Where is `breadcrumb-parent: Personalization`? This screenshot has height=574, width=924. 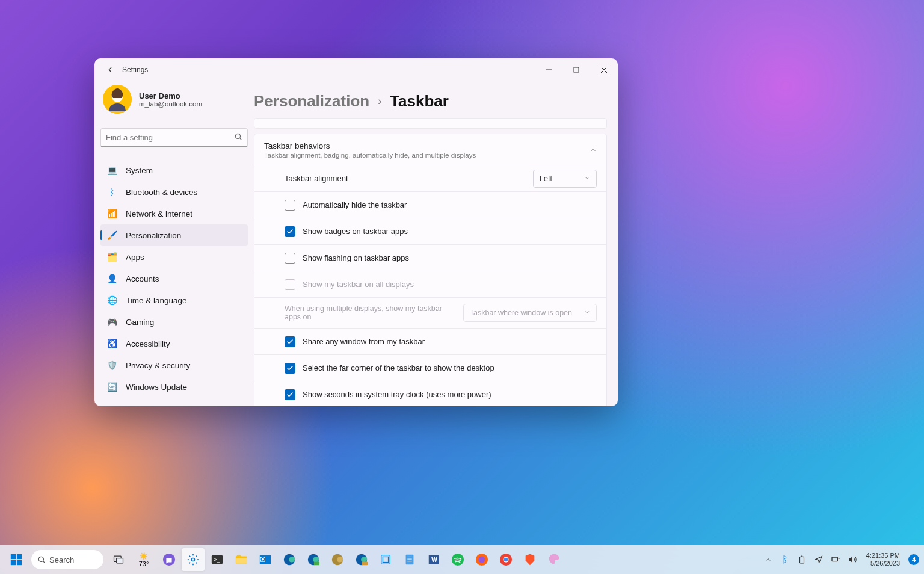 breadcrumb-parent: Personalization is located at coordinates (312, 101).